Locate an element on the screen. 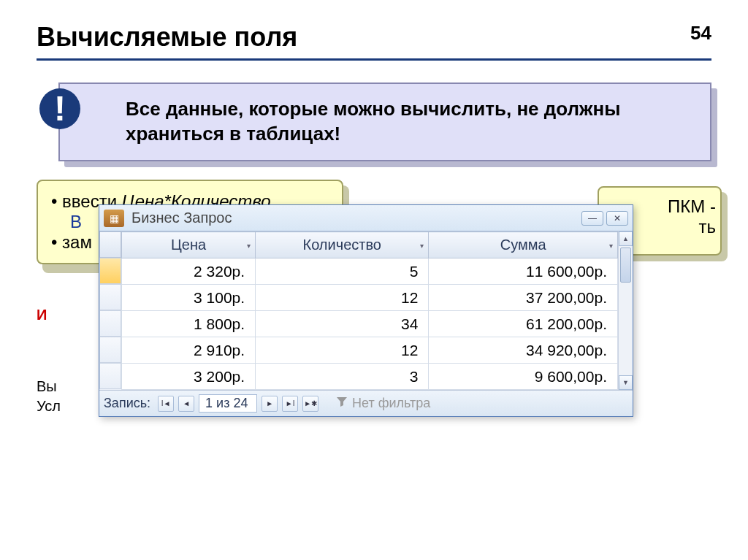 Image resolution: width=748 pixels, height=560 pixels. slide-title: Вычисляемые поля is located at coordinates (167, 37).